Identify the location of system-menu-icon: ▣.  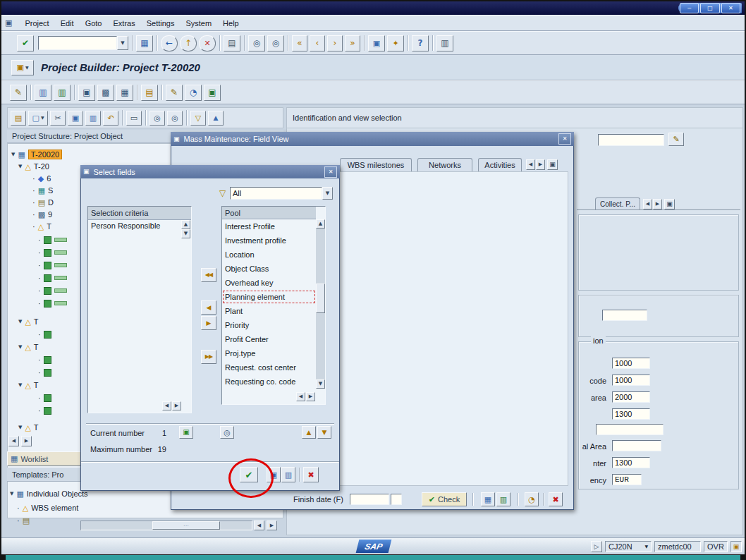
(8, 23).